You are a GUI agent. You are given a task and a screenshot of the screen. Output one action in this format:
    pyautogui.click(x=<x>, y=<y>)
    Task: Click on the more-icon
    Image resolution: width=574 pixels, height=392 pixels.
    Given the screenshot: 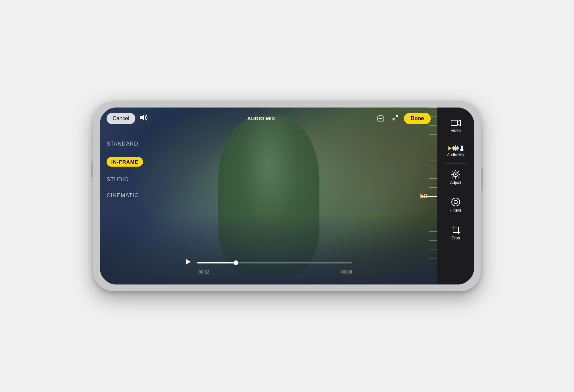 What is the action you would take?
    pyautogui.click(x=381, y=119)
    